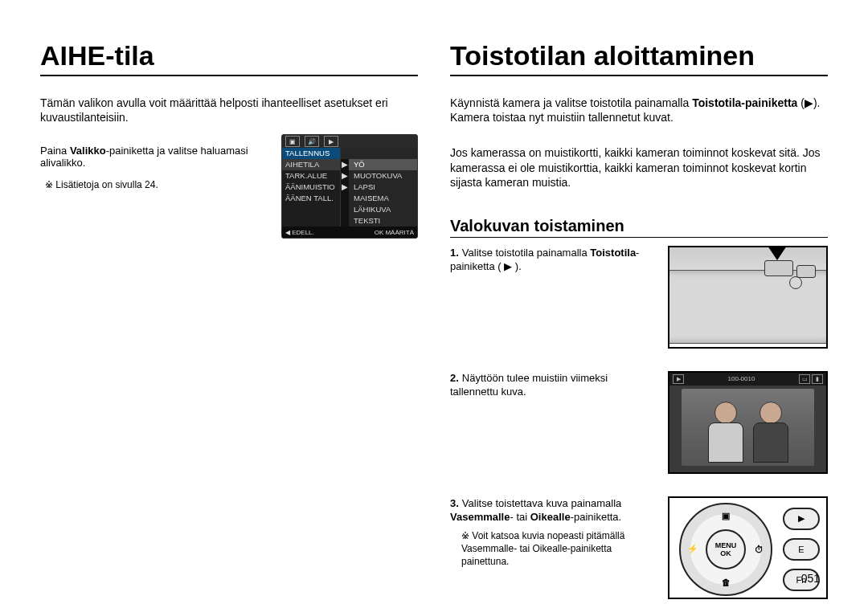 The width and height of the screenshot is (868, 604). I want to click on menu-right-5: TEKSTI, so click(383, 221).